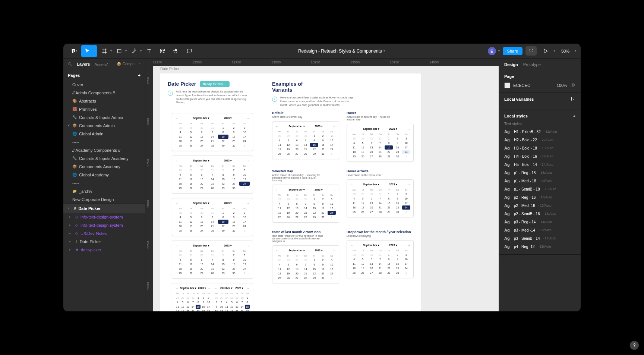 The image size is (644, 355). I want to click on local-variables-section: Local variables, so click(540, 101).